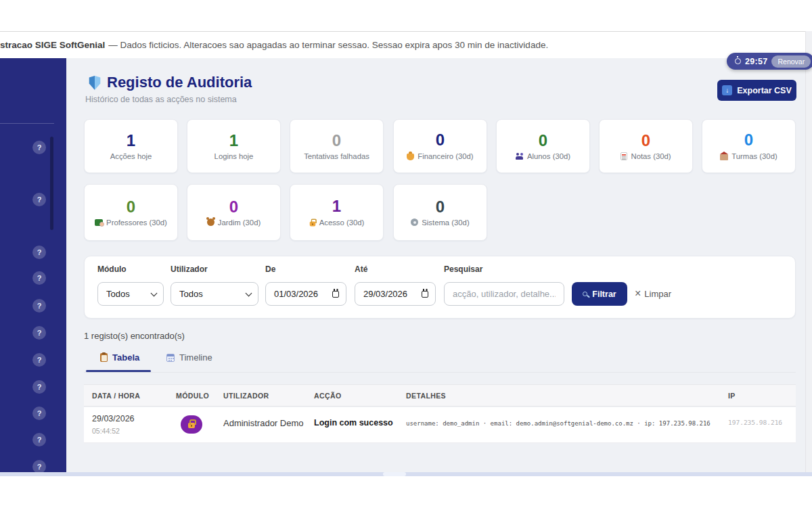 The width and height of the screenshot is (812, 508). I want to click on column-header-datetime: DATA / HORA, so click(116, 396).